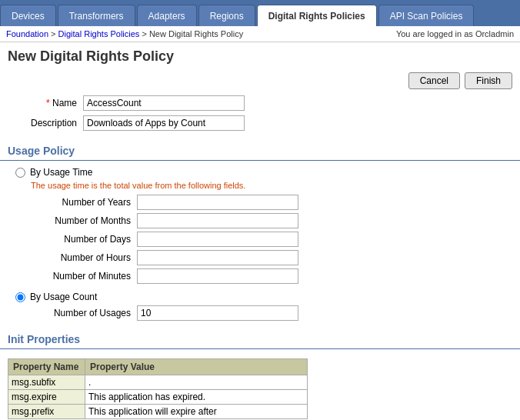 The width and height of the screenshot is (520, 420). I want to click on breadcrumb-foundation: Foundation, so click(28, 34).